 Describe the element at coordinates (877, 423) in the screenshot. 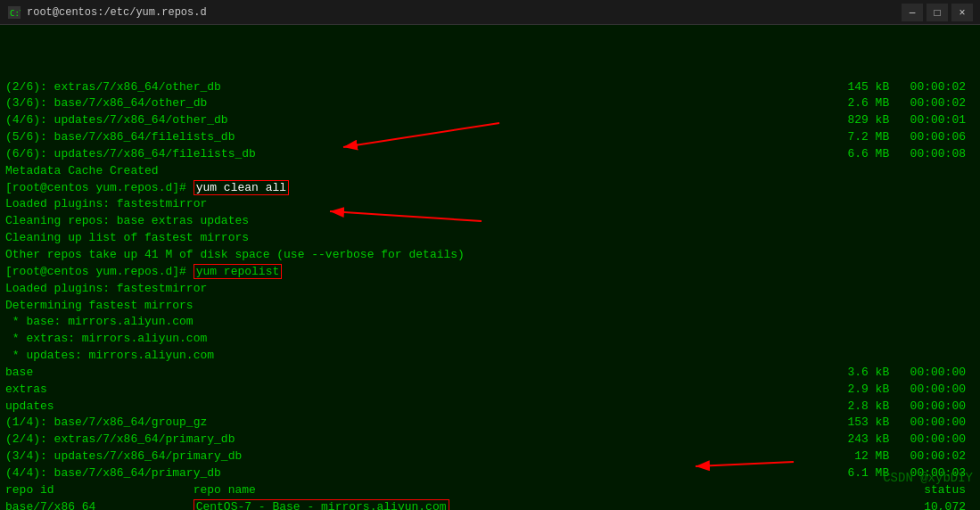

I see `line-right-value: 153 kB 00:00:00` at that location.